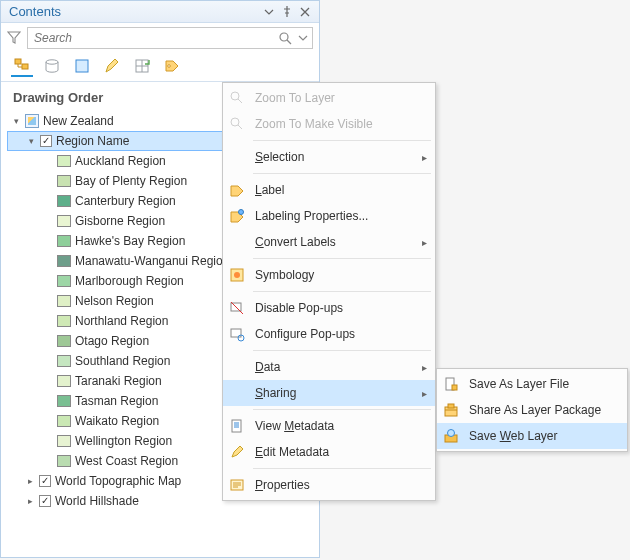 Image resolution: width=630 pixels, height=560 pixels. Describe the element at coordinates (285, 38) in the screenshot. I see `search-icon` at that location.